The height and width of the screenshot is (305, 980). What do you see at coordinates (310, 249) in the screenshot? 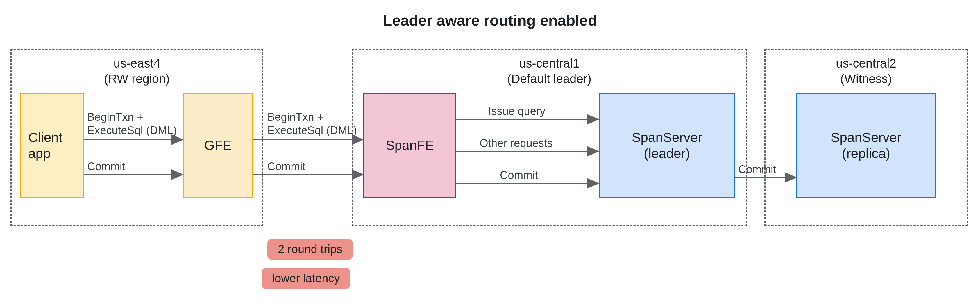
I see `pill-round-trips: 2 round trips` at bounding box center [310, 249].